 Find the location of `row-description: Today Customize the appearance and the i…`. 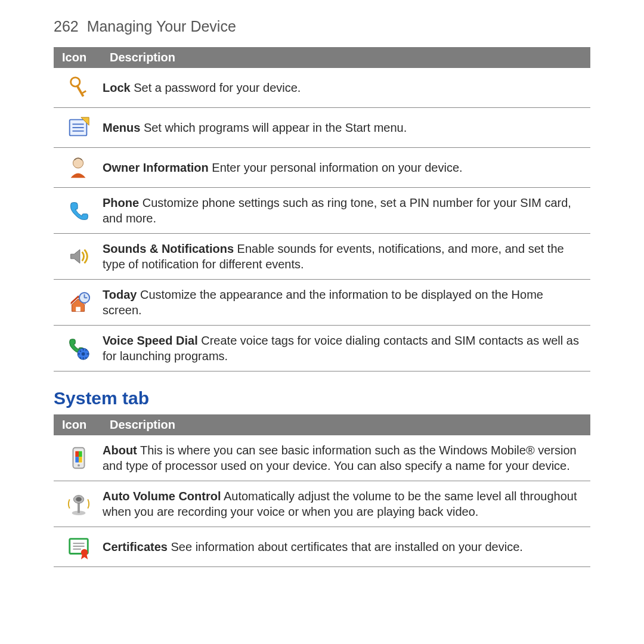

row-description: Today Customize the appearance and the i… is located at coordinates (346, 302).